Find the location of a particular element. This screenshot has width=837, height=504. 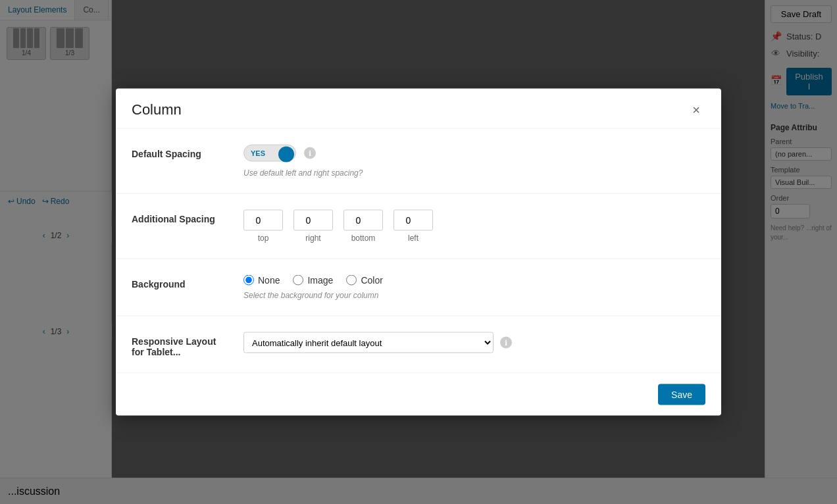

spacing-right-input is located at coordinates (313, 220).